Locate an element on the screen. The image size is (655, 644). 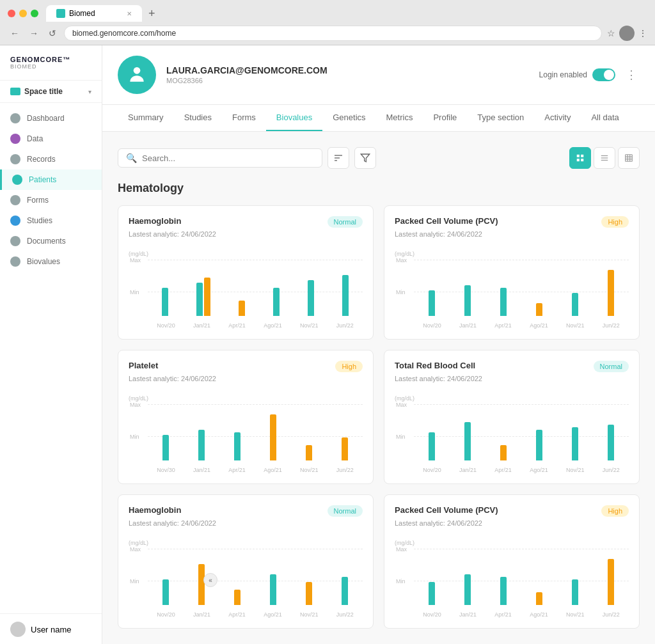
address-input is located at coordinates (333, 33).